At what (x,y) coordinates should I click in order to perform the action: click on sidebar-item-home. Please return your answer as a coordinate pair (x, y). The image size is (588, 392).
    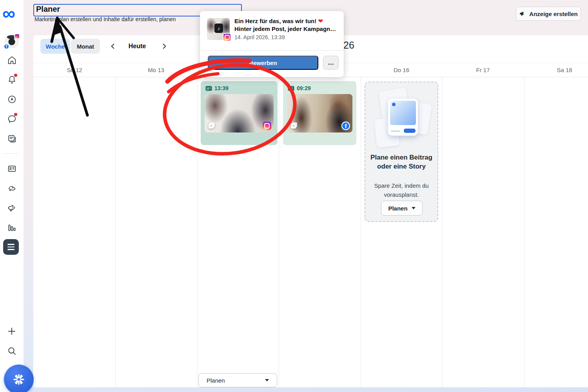
    Looking at the image, I should click on (12, 60).